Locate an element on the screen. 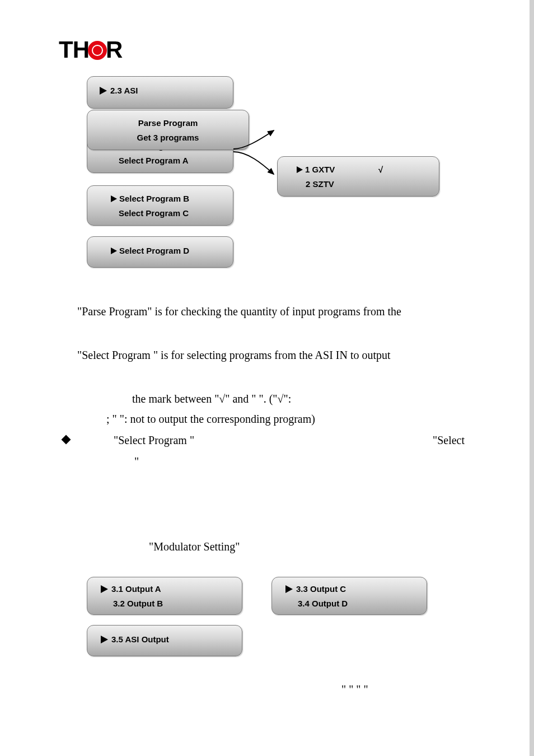  logo: THR is located at coordinates (91, 50).